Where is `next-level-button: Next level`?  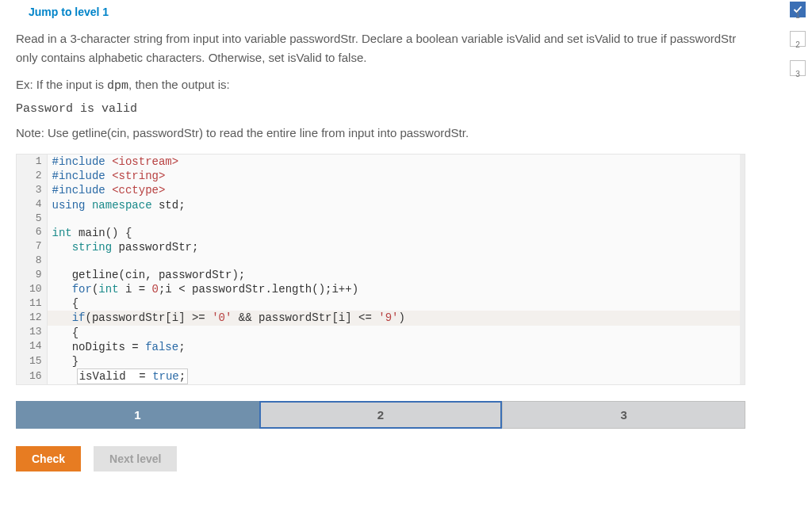 next-level-button: Next level is located at coordinates (135, 459).